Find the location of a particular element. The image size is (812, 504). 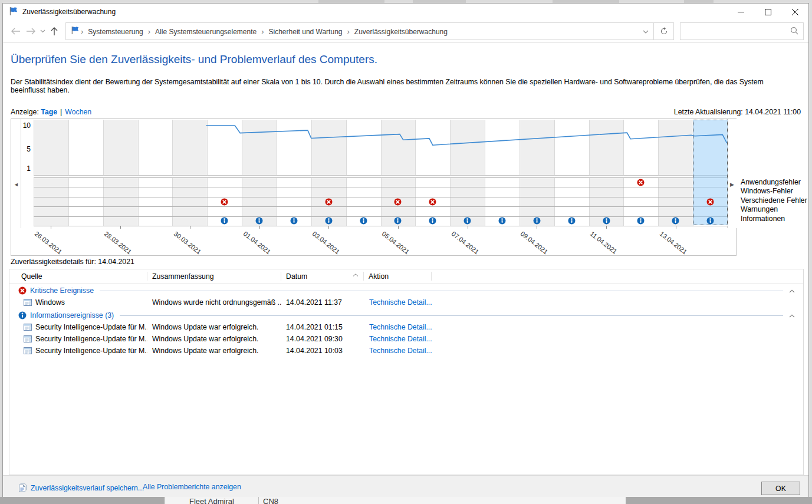

event-detail-row: WindowsWindows wurde nicht ordnungsgemäß… is located at coordinates (406, 302).